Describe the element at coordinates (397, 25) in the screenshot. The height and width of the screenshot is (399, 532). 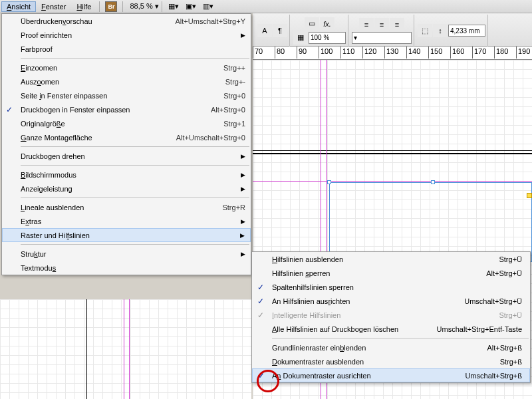
I see `align-right-icon: ≡` at that location.